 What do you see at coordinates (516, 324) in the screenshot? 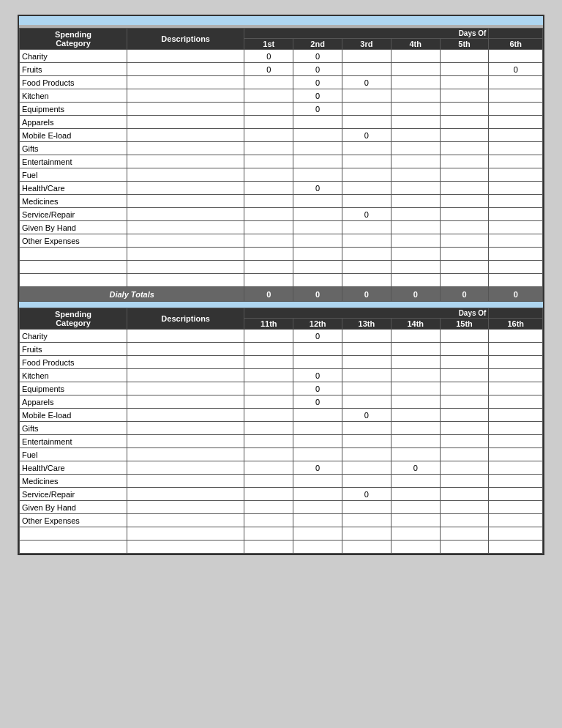
I see `col-16th: 16th` at bounding box center [516, 324].